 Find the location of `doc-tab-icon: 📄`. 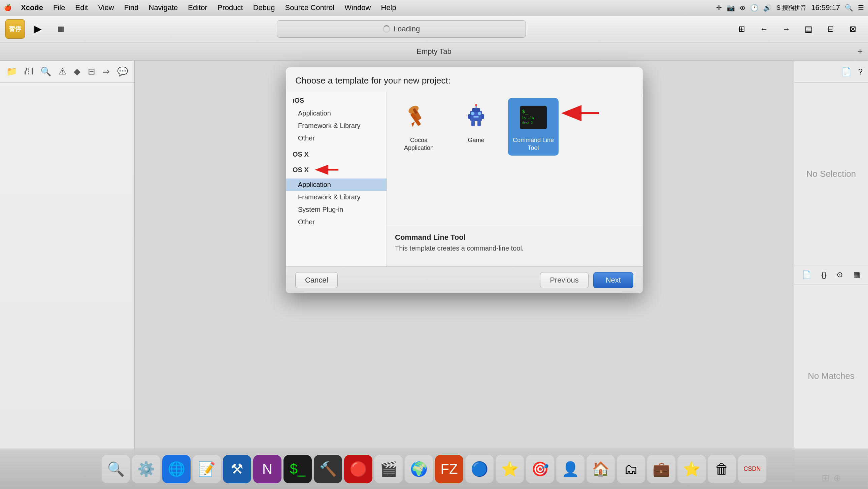

doc-tab-icon: 📄 is located at coordinates (807, 275).